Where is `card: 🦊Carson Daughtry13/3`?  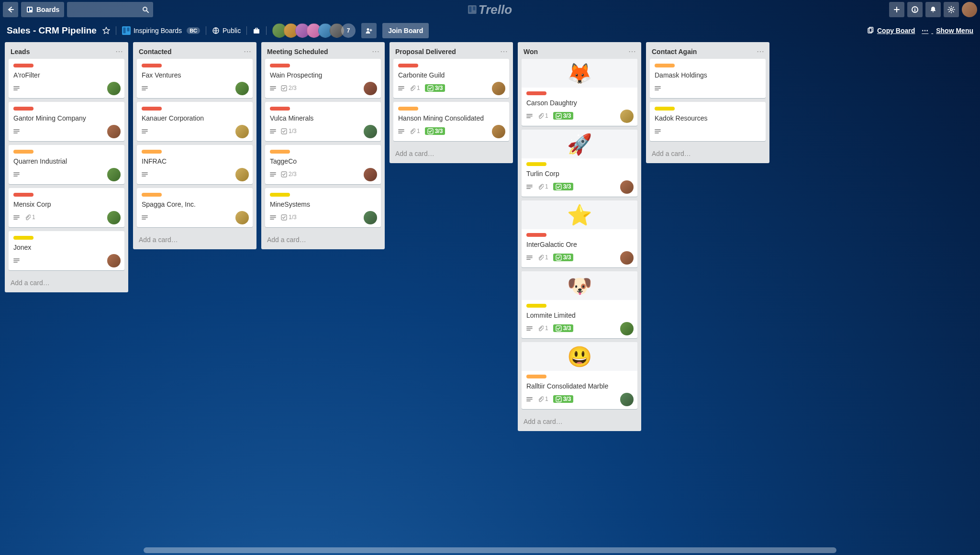
card: 🦊Carson Daughtry13/3 is located at coordinates (579, 92).